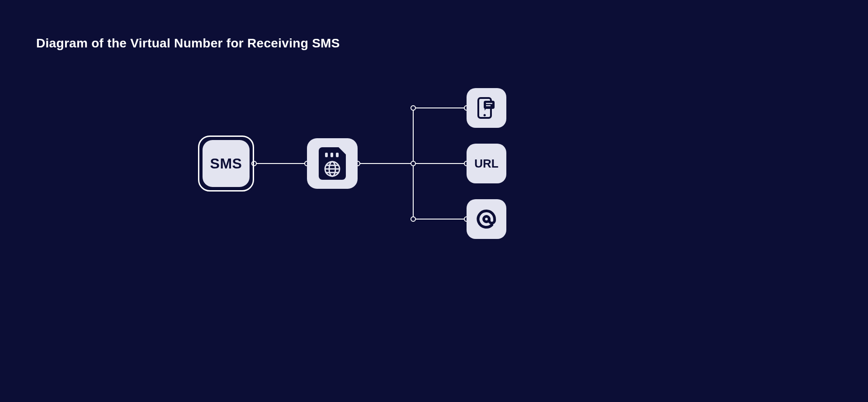 The image size is (868, 402). Describe the element at coordinates (226, 164) in the screenshot. I see `sms-node: SMS` at that location.